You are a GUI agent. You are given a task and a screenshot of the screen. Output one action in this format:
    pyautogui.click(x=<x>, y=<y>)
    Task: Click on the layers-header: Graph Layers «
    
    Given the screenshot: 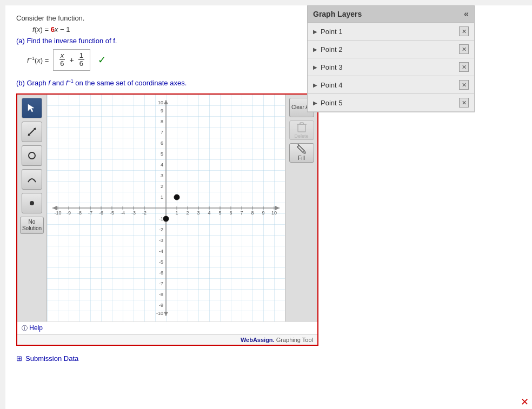 What is the action you would take?
    pyautogui.click(x=391, y=14)
    